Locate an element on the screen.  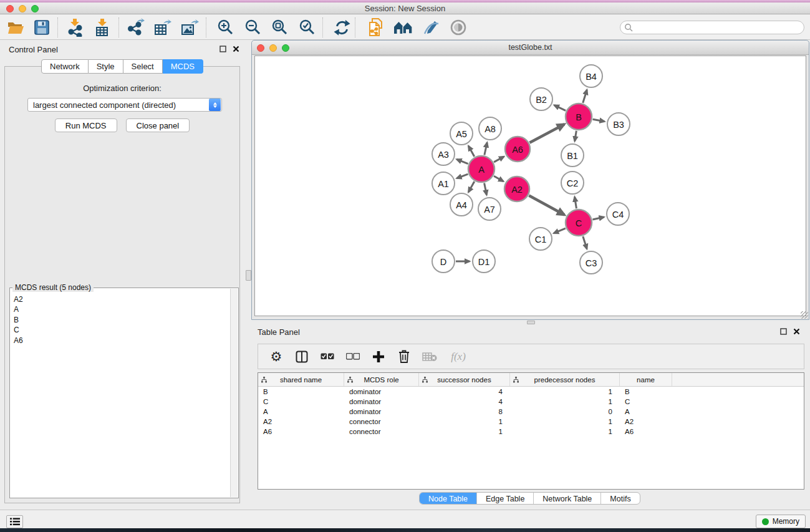
mcds-result-item: B is located at coordinates (122, 320).